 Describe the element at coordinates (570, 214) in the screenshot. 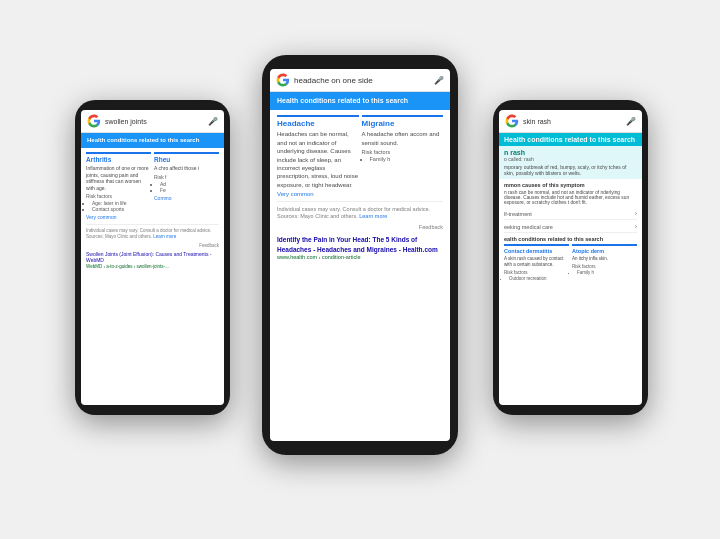

I see `self-treatment-section: lf-treatment ›` at that location.